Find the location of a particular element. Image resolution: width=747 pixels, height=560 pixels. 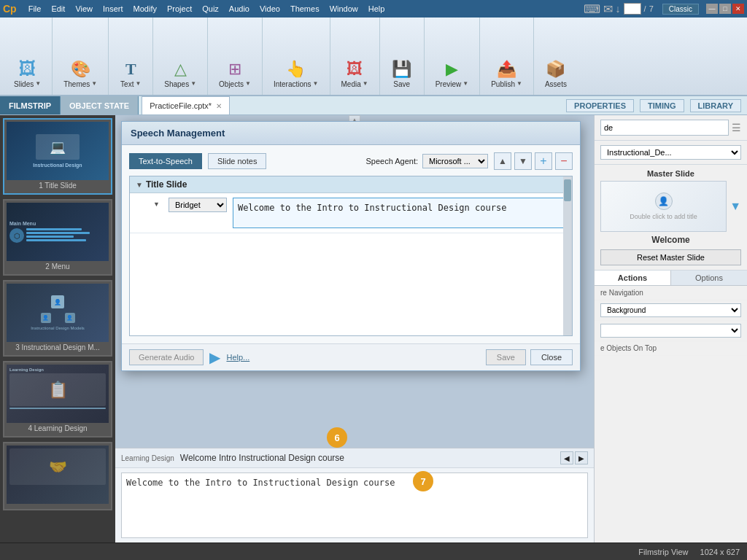

file-tab: PracticeFile.cptx* ✕ is located at coordinates (185, 105).